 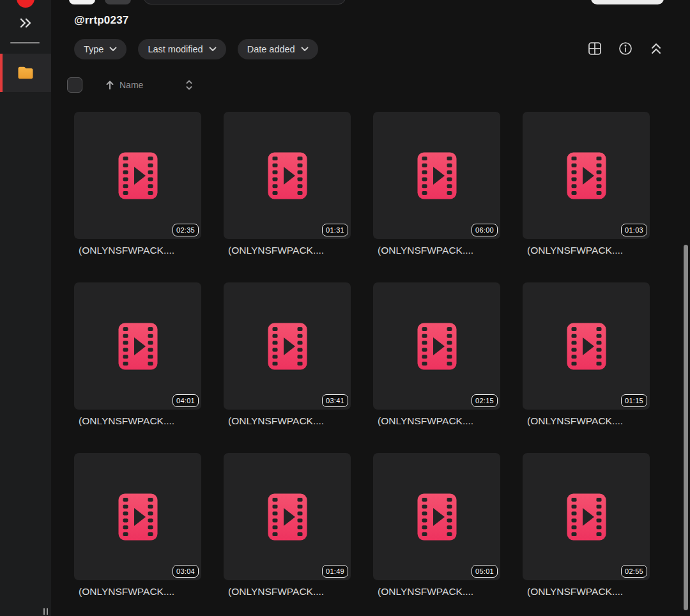 What do you see at coordinates (437, 516) in the screenshot?
I see `video-thumbnail: 05:01` at bounding box center [437, 516].